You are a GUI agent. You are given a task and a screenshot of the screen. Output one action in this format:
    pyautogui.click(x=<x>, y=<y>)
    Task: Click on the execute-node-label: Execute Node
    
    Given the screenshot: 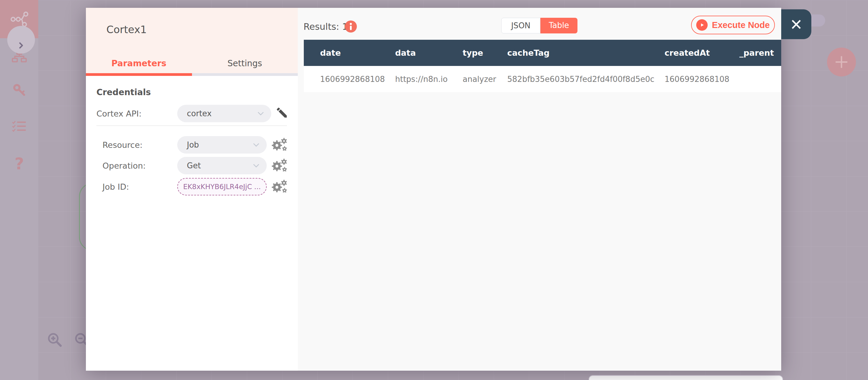 What is the action you would take?
    pyautogui.click(x=741, y=25)
    